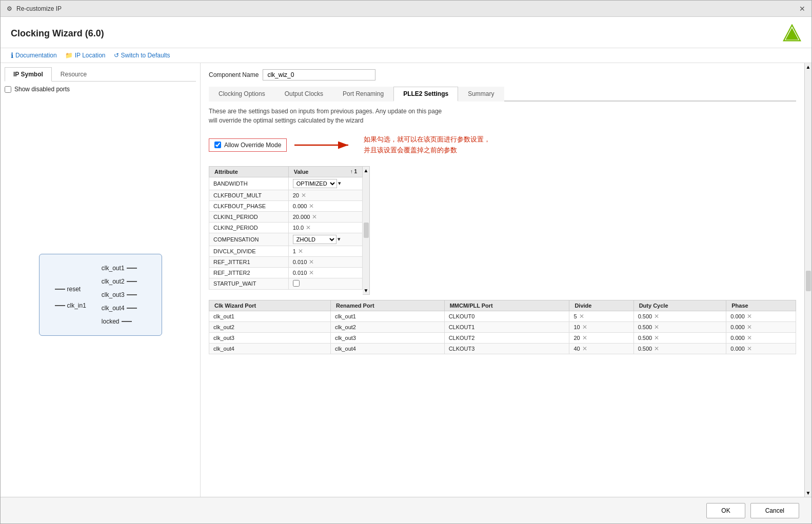  Describe the element at coordinates (366, 170) in the screenshot. I see `attr-scroll-up: ▲` at that location.